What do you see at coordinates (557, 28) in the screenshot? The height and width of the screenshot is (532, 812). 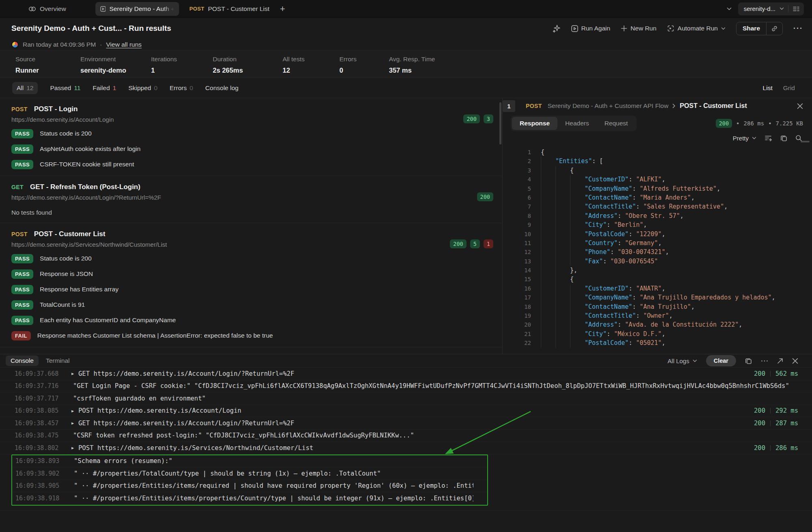 I see `ai-sparkle-icon` at bounding box center [557, 28].